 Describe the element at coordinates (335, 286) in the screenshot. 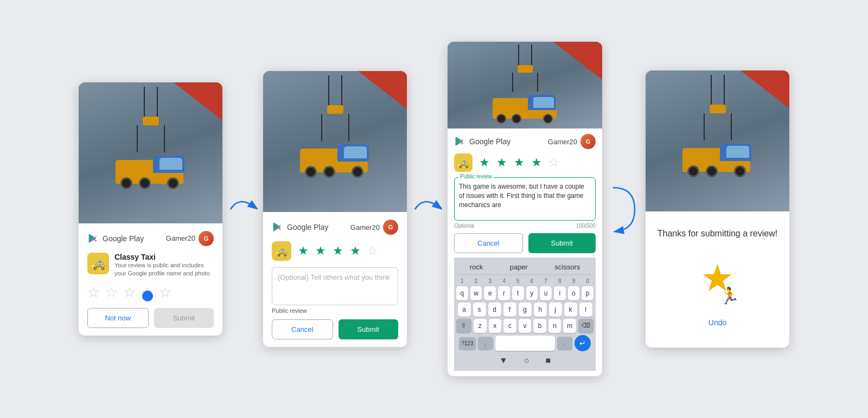

I see `review-input-placeholder-2: (Optional) Tell others what you think` at that location.